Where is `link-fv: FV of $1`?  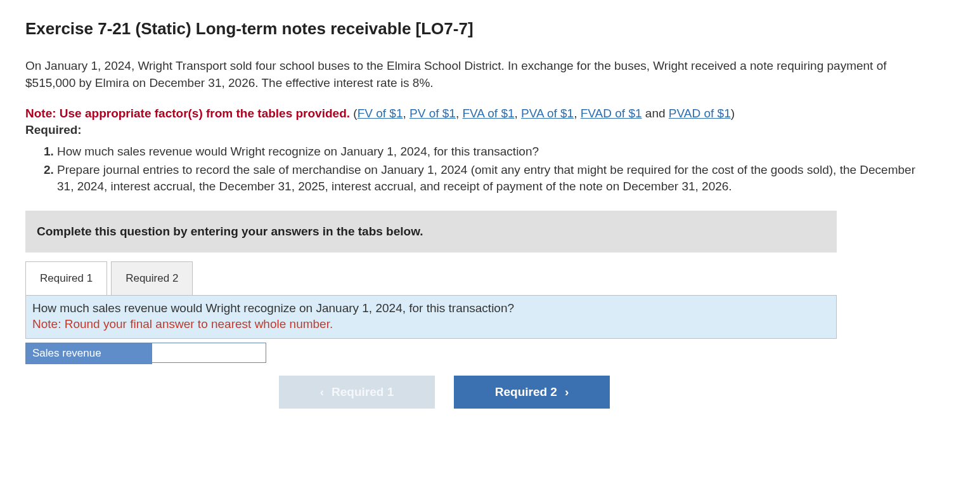 link-fv: FV of $1 is located at coordinates (380, 113).